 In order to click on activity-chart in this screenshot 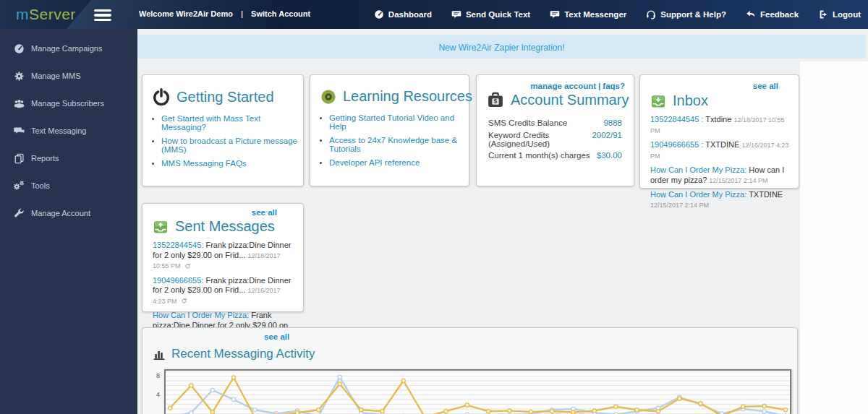, I will do `click(477, 392)`.